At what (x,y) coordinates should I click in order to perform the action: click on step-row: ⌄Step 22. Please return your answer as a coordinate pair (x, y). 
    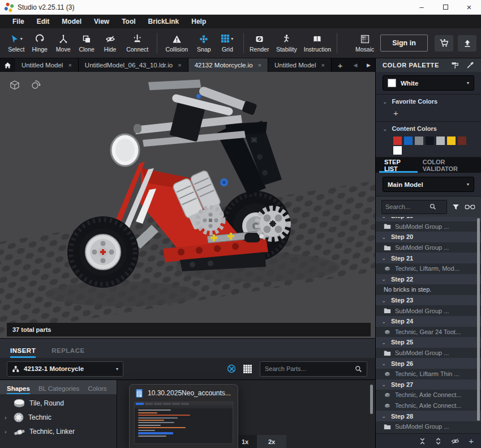
    Looking at the image, I should click on (428, 280).